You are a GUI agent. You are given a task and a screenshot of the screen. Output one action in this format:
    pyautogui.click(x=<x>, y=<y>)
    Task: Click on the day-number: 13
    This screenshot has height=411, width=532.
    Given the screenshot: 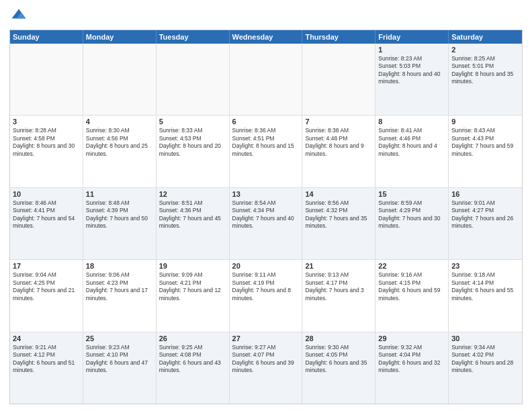 What is the action you would take?
    pyautogui.click(x=266, y=194)
    